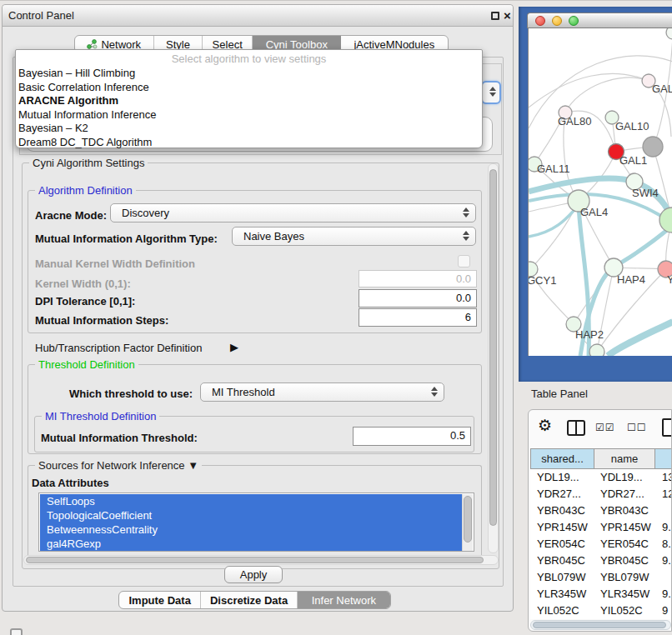 The width and height of the screenshot is (672, 635). I want to click on list-item: SelfLoops, so click(252, 502).